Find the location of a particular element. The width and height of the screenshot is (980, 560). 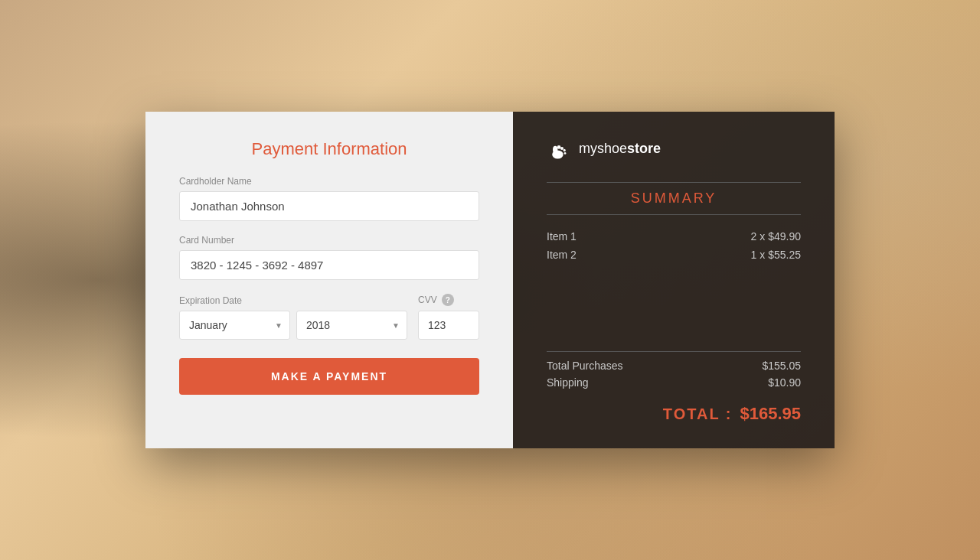

item1-label: Item 1 is located at coordinates (562, 236).